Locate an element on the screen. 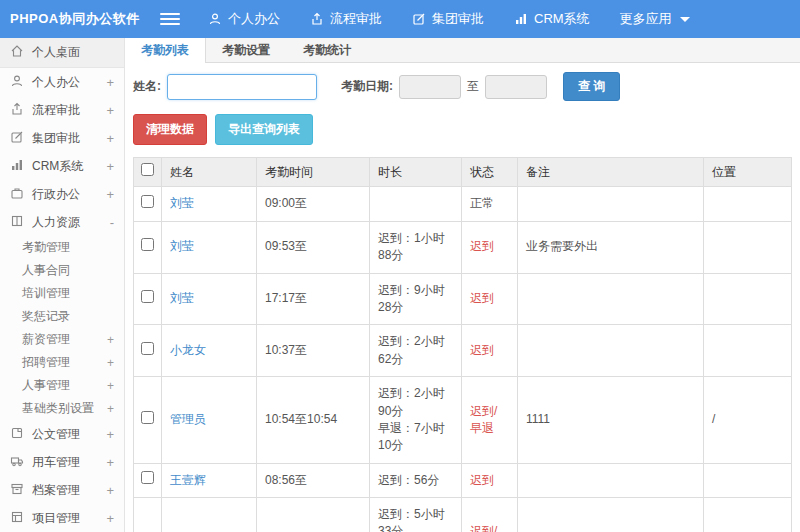 The image size is (800, 532). status-cell: 正常 is located at coordinates (490, 204).